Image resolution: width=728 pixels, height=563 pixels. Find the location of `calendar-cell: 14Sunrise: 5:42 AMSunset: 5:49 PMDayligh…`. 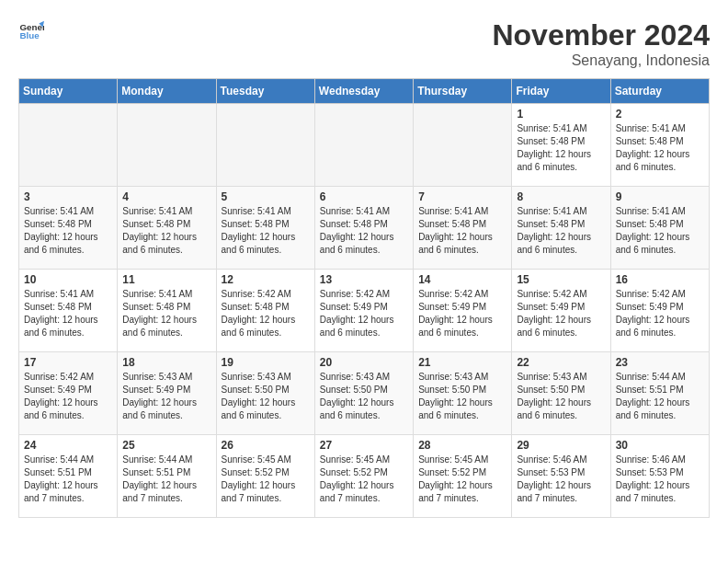

calendar-cell: 14Sunrise: 5:42 AMSunset: 5:49 PMDayligh… is located at coordinates (463, 311).